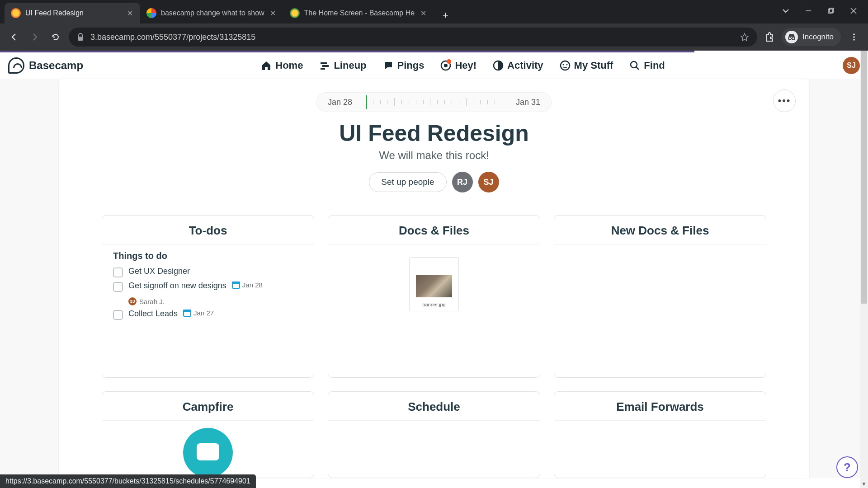  Describe the element at coordinates (208, 256) in the screenshot. I see `todo-list-title: Things to do` at that location.